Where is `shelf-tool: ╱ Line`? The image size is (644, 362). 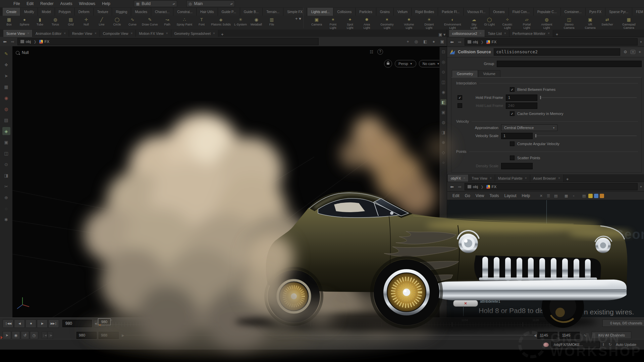
shelf-tool: ╱ Line is located at coordinates (102, 21).